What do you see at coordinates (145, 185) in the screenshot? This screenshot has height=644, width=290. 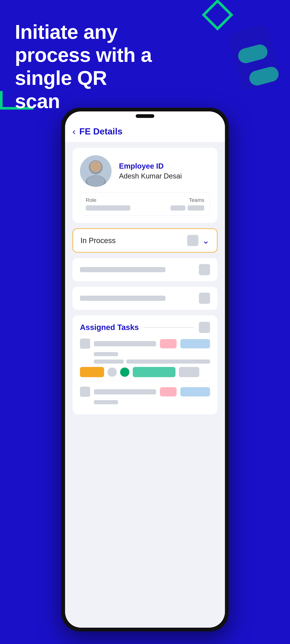 I see `employee-card: Employee ID Adesh Kumar Desai Role Teams` at bounding box center [145, 185].